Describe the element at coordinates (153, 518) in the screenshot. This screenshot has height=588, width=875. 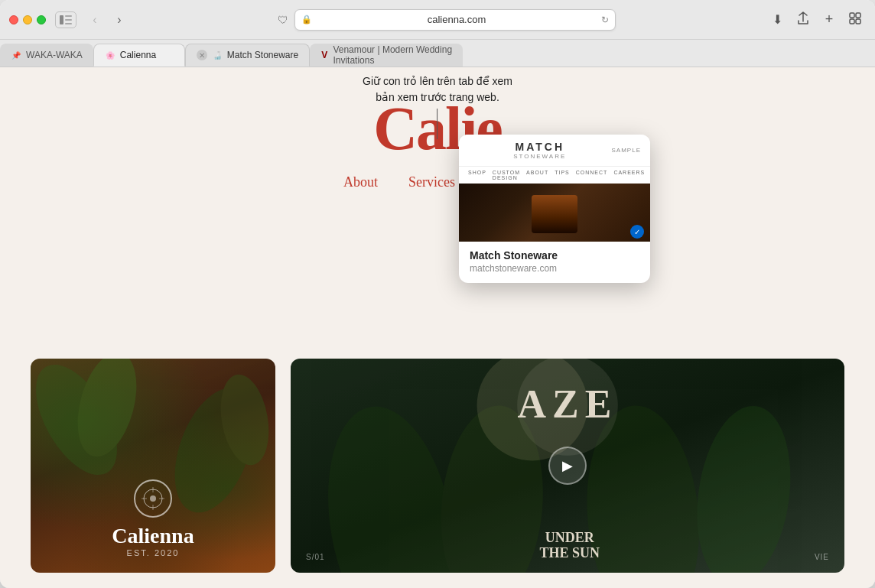
I see `card-left-content: Calienna EST. 2020` at that location.